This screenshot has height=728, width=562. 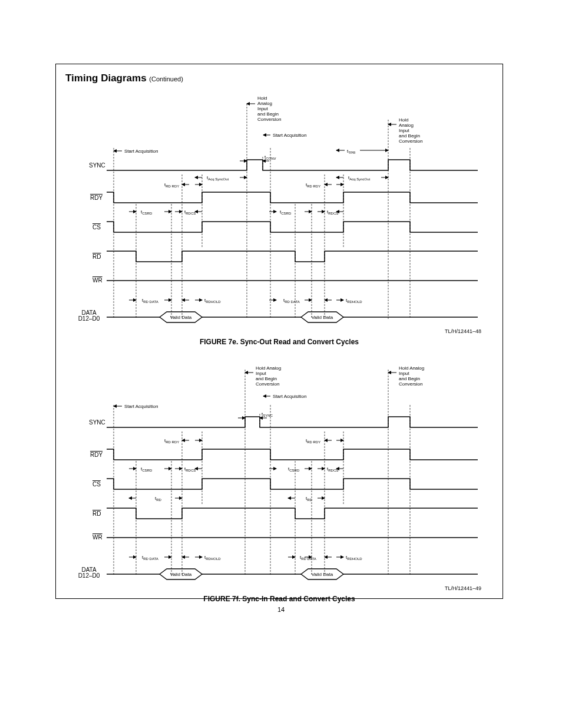 What do you see at coordinates (181, 574) in the screenshot?
I see `valid-data2-1: Valid Data` at bounding box center [181, 574].